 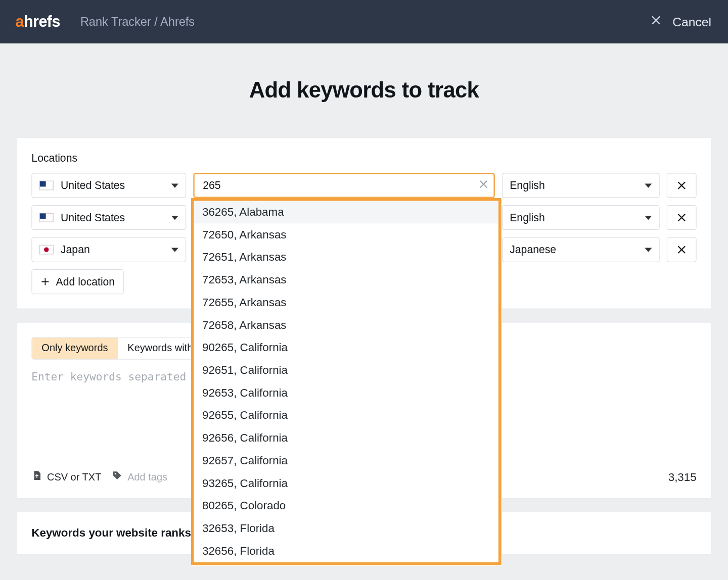 I want to click on location-search-input, so click(x=344, y=185).